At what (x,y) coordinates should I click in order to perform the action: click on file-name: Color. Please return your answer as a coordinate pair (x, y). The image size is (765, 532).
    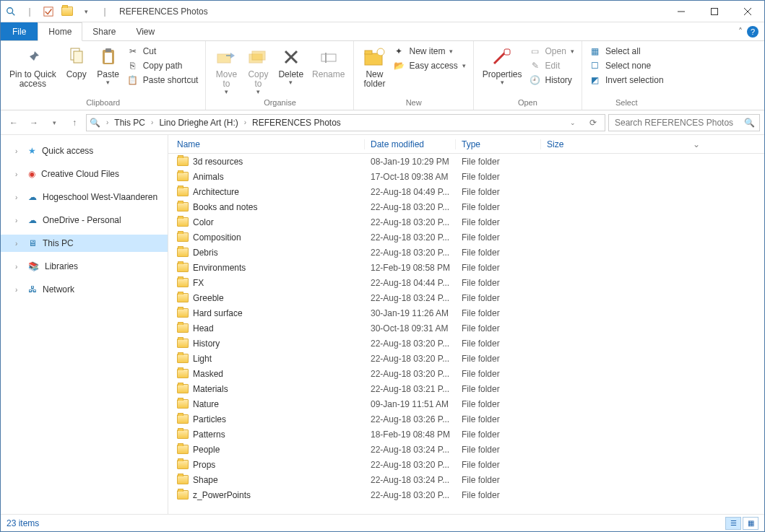
    Looking at the image, I should click on (204, 222).